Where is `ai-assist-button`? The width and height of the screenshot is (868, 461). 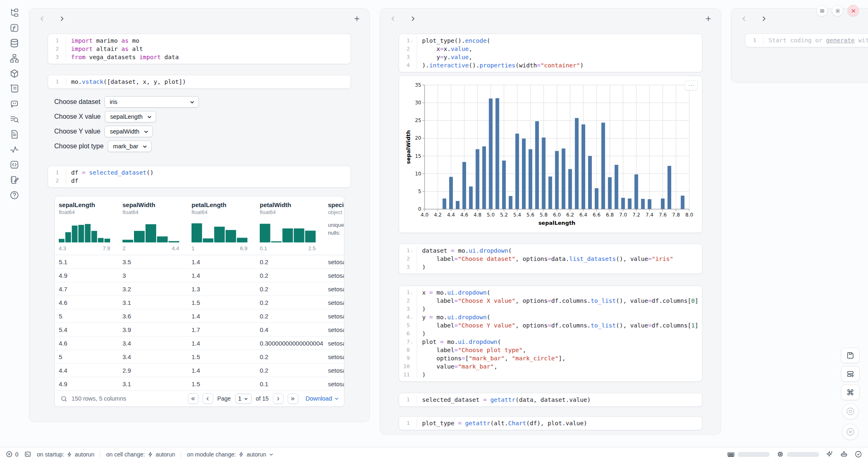
ai-assist-button is located at coordinates (829, 454).